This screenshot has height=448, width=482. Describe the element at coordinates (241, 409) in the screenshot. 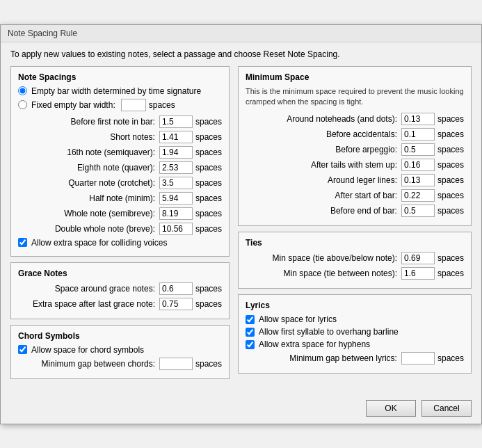

I see `dialog-footer: OK Cancel` at that location.